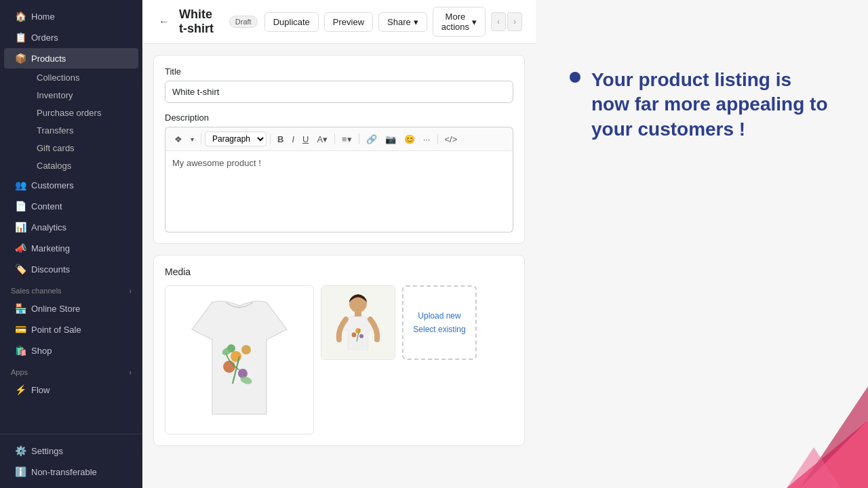  Describe the element at coordinates (84, 77) in the screenshot. I see `sidebar-item-collections: Collections` at that location.